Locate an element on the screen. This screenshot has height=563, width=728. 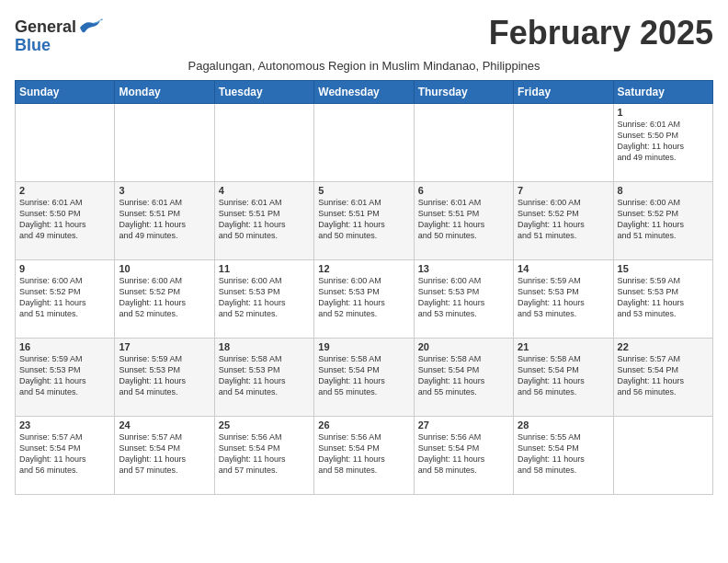
logo-general-text: General is located at coordinates (46, 28).